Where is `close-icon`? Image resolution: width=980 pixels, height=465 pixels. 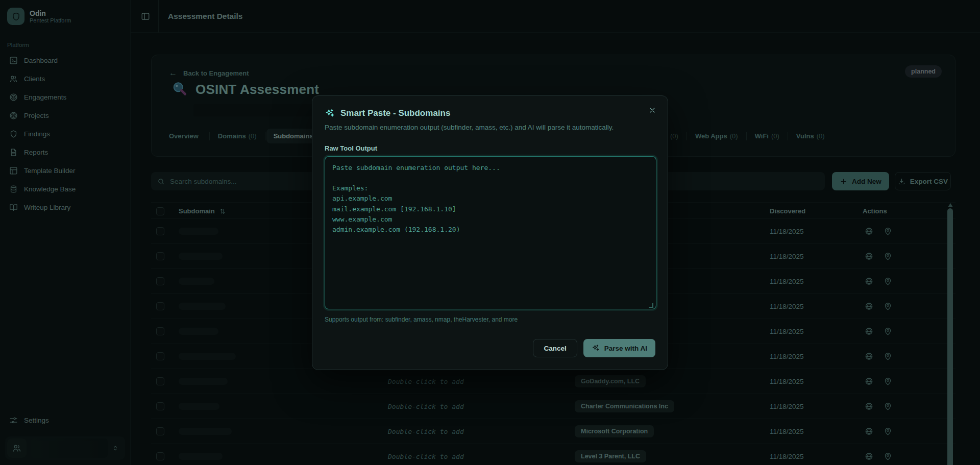 close-icon is located at coordinates (652, 110).